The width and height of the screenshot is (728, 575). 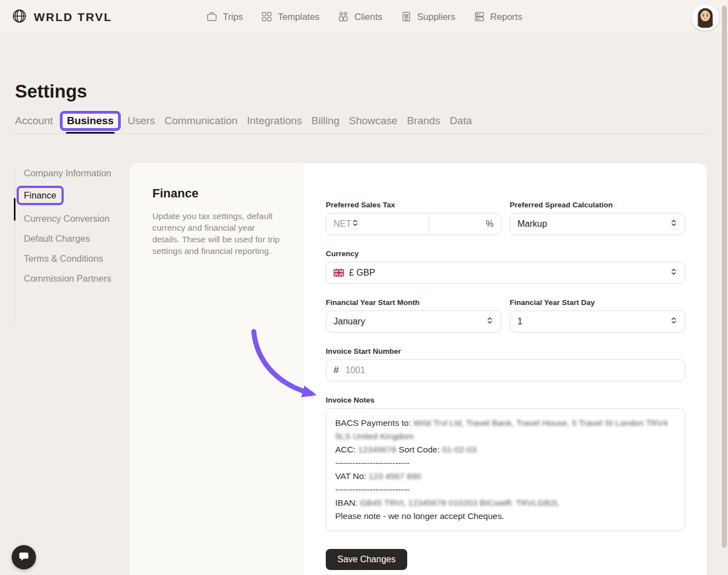 What do you see at coordinates (437, 17) in the screenshot?
I see `nav-item-label: Suppliers` at bounding box center [437, 17].